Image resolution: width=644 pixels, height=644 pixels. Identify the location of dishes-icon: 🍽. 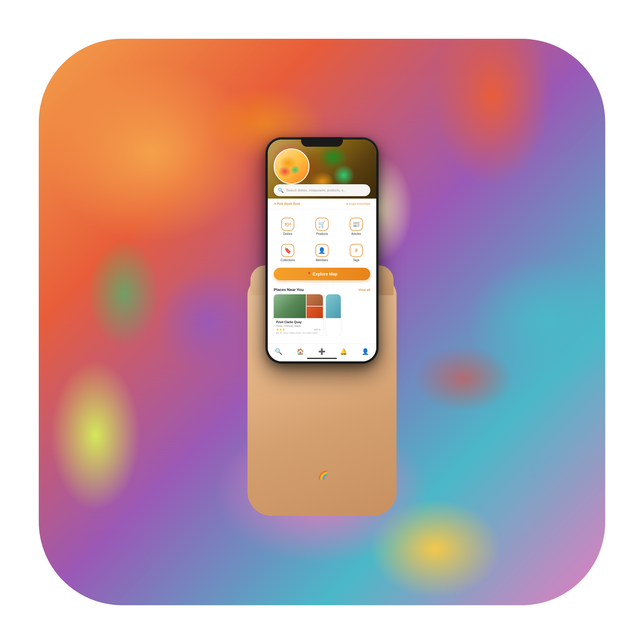
(288, 224).